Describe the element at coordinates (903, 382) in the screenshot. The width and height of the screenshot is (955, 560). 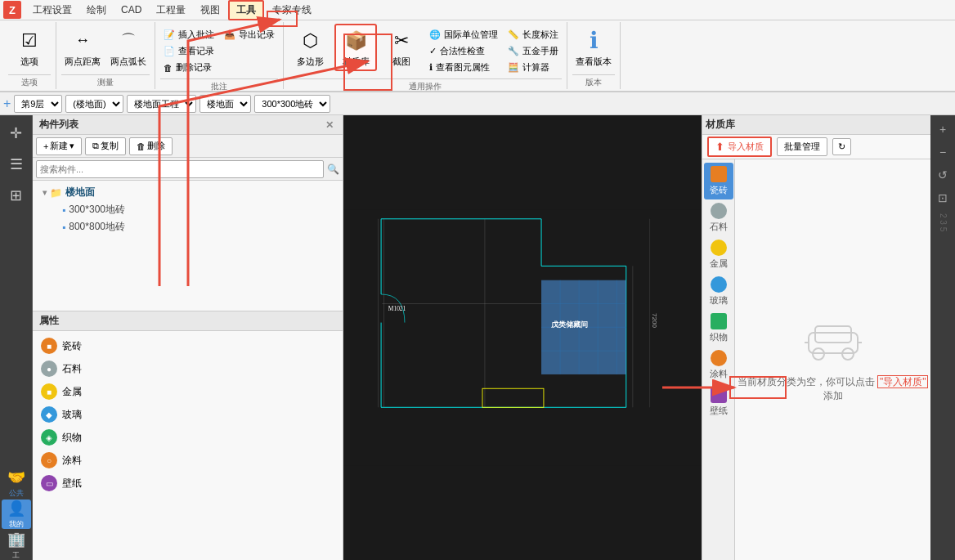
I see `empty-link: "导入材质"` at that location.